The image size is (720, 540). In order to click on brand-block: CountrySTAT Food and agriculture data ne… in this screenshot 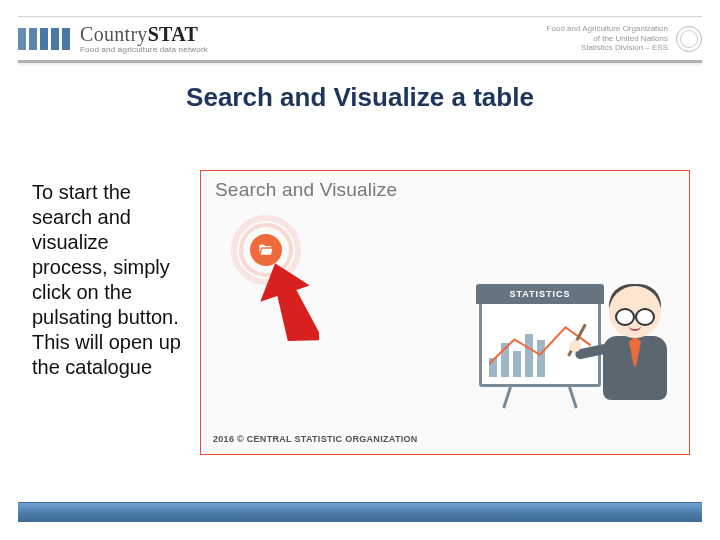, I will do `click(113, 39)`.